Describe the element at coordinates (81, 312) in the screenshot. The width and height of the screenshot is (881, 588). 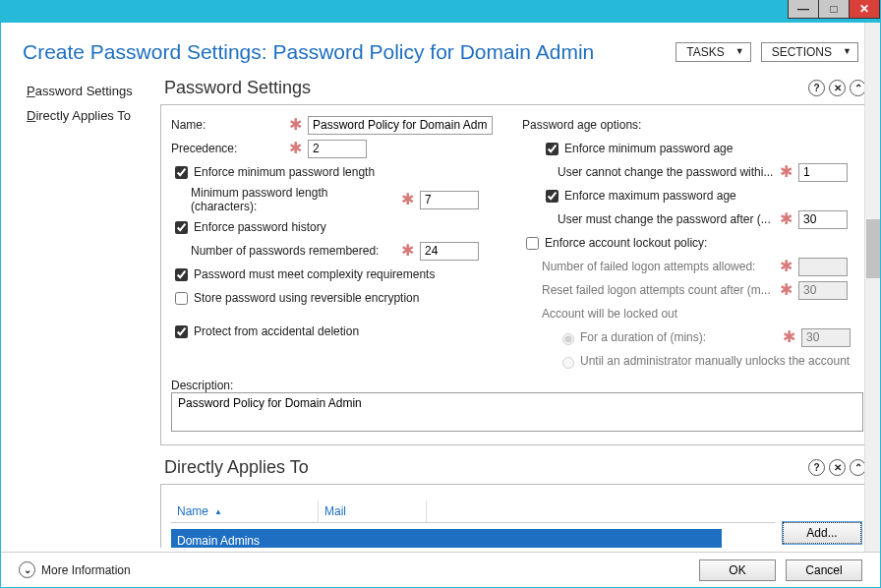
I see `sidebar: Password Settings Directly Applies To` at that location.